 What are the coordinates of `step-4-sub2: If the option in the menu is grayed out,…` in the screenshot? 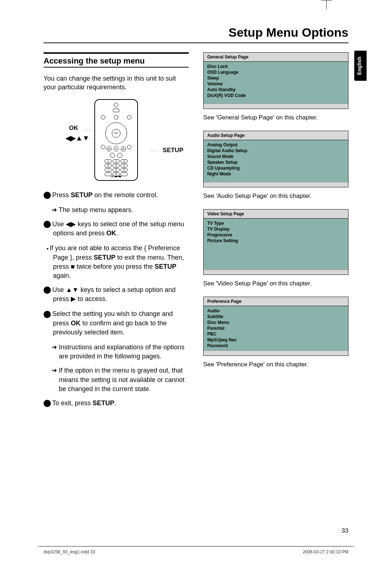 It's located at (116, 380).